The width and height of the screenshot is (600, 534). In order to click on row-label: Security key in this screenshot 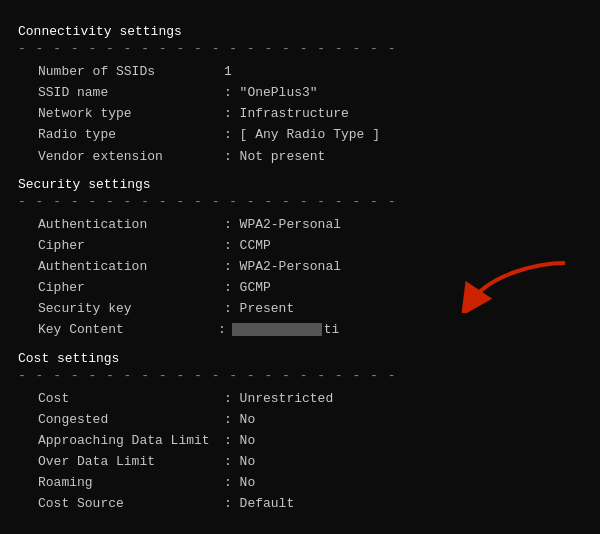, I will do `click(118, 309)`.